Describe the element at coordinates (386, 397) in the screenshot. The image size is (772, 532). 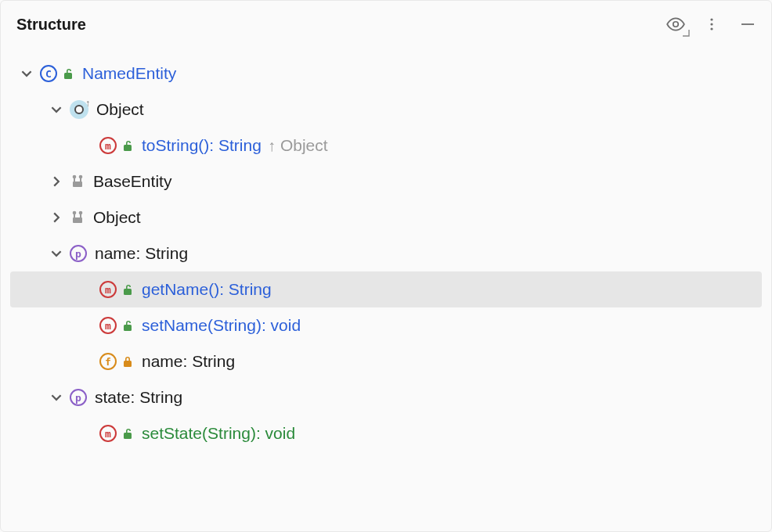
I see `tree-node-property: p state: String` at that location.